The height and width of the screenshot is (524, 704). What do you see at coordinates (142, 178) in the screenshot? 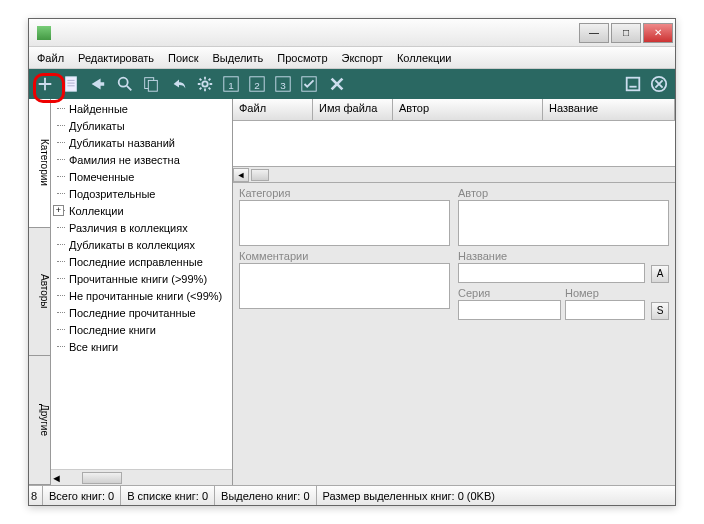
I see `tree-item: Помеченные` at bounding box center [142, 178].